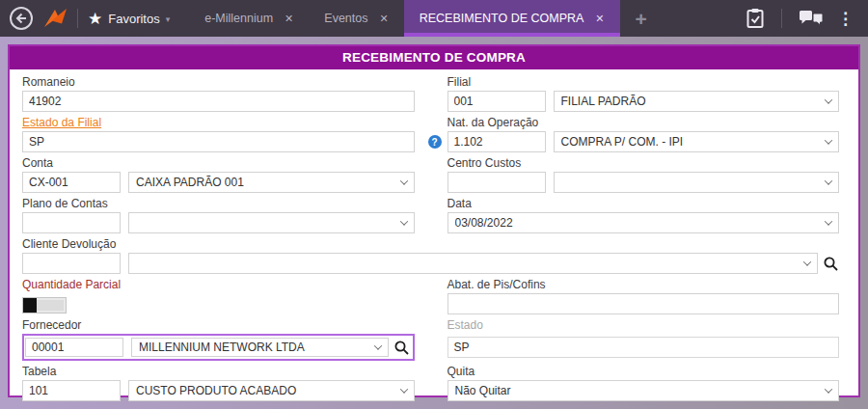 This screenshot has width=868, height=409. What do you see at coordinates (638, 391) in the screenshot?
I see `quita-select-value: Não Quitar` at bounding box center [638, 391].